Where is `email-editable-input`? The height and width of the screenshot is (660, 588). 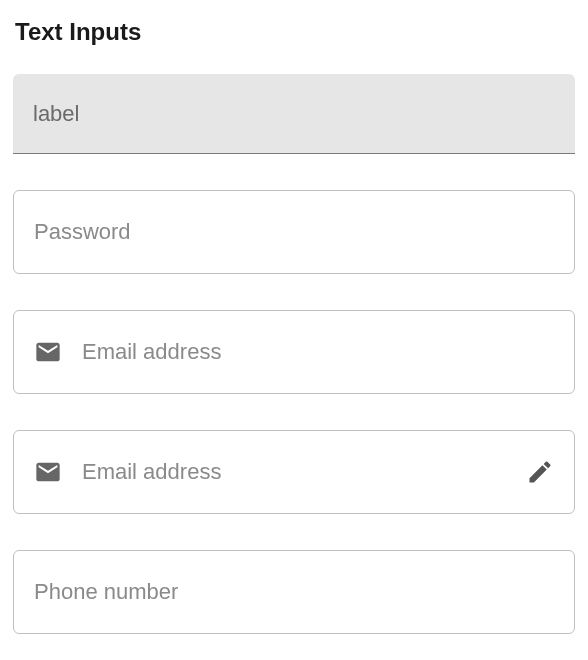
email-editable-input is located at coordinates (294, 472).